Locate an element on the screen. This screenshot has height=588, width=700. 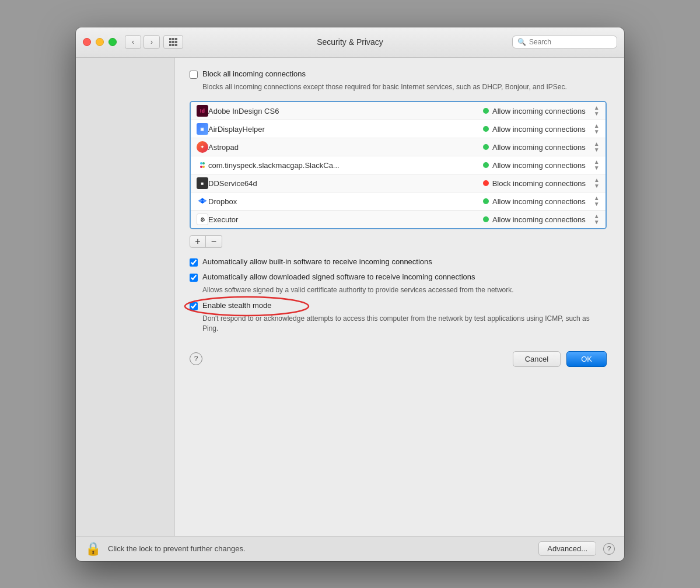
block-all-row: Block all incoming connections is located at coordinates (398, 74).